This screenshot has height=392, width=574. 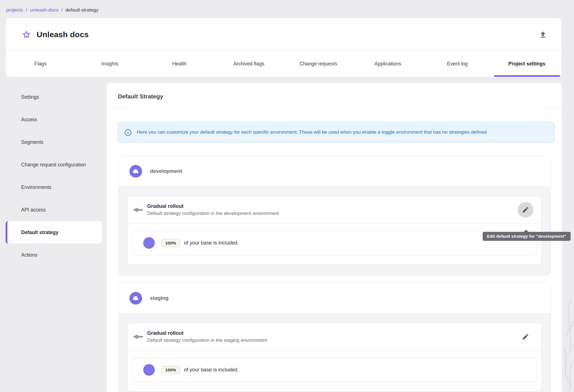 What do you see at coordinates (336, 132) in the screenshot?
I see `info-alert: Here you can customize your default stra…` at bounding box center [336, 132].